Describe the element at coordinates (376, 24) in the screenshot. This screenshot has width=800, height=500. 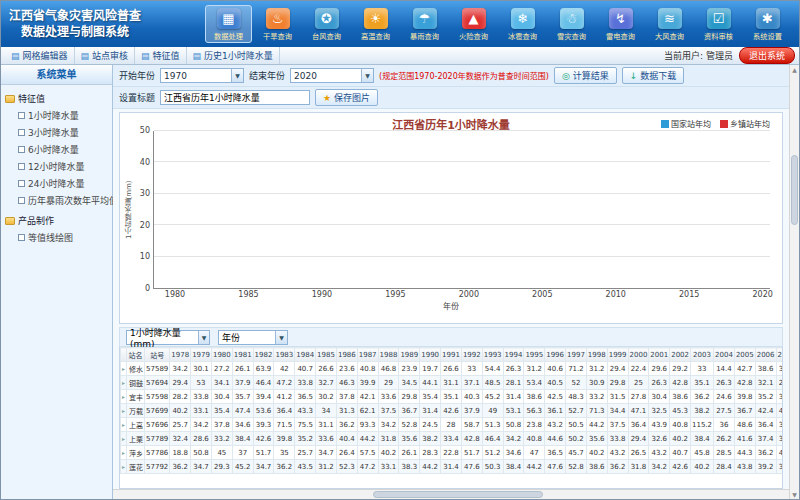
I see `toolbar-item-hightemp: ☀高温查询` at that location.